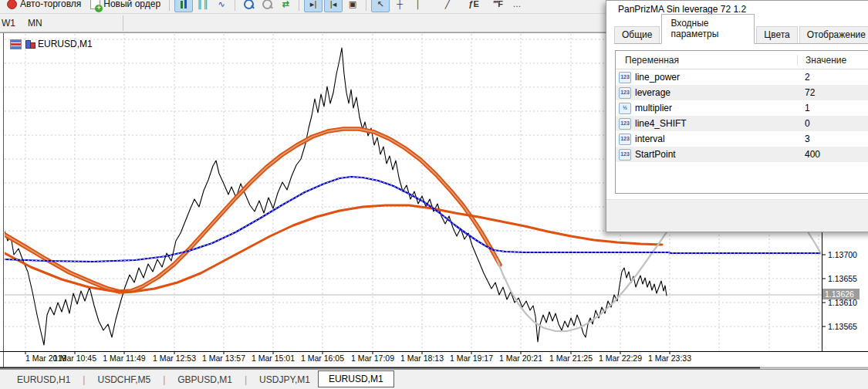 Image resolution: width=868 pixels, height=389 pixels. Describe the element at coordinates (418, 5) in the screenshot. I see `vertical-line-icon: │` at that location.